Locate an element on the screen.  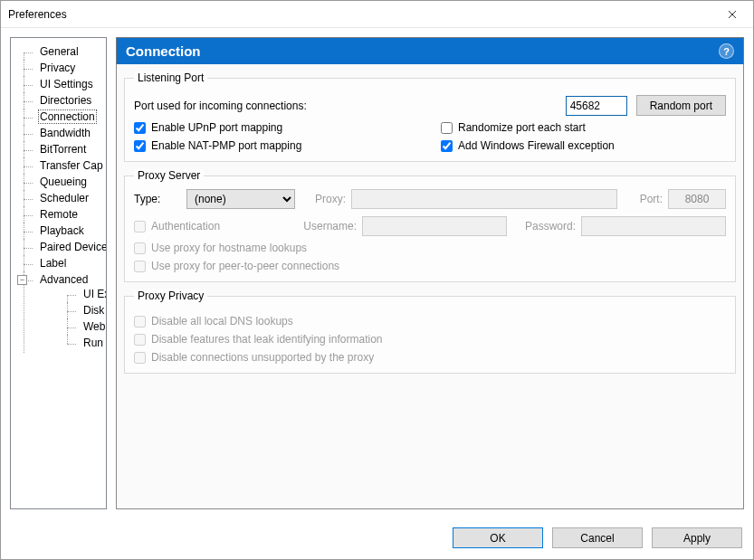
sidebar-item-scheduler: Scheduler is located at coordinates (58, 198).